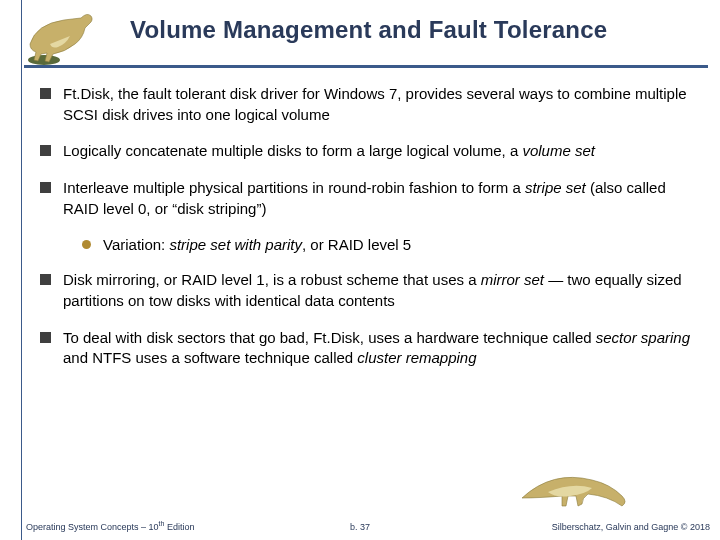 This screenshot has width=720, height=540. I want to click on left-sidebar, so click(11, 270).